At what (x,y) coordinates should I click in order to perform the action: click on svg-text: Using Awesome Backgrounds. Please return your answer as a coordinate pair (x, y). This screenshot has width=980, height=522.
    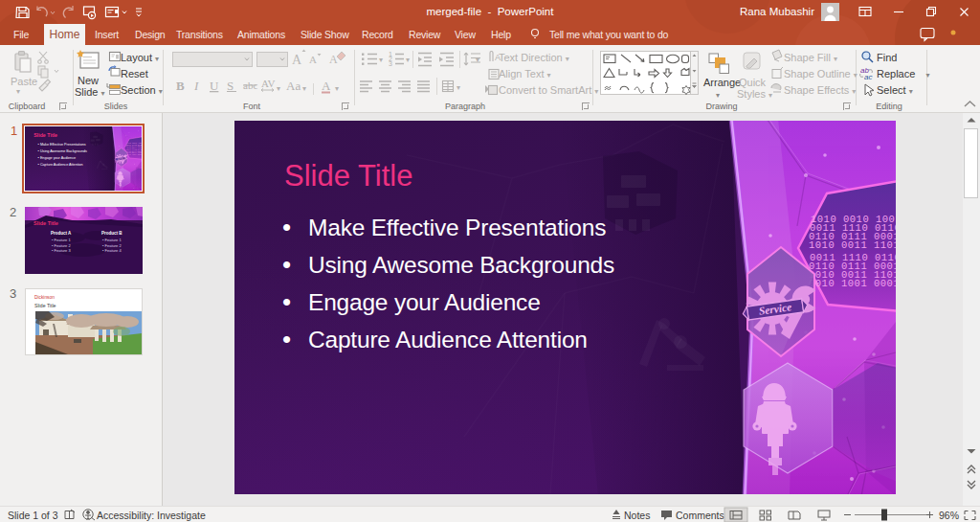
    Looking at the image, I should click on (461, 264).